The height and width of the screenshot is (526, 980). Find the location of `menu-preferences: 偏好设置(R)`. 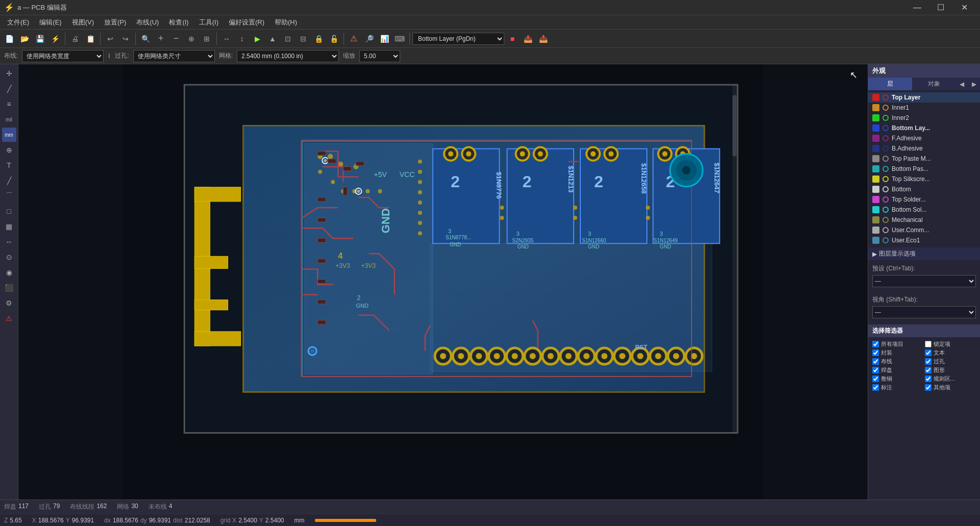

menu-preferences: 偏好设置(R) is located at coordinates (247, 22).